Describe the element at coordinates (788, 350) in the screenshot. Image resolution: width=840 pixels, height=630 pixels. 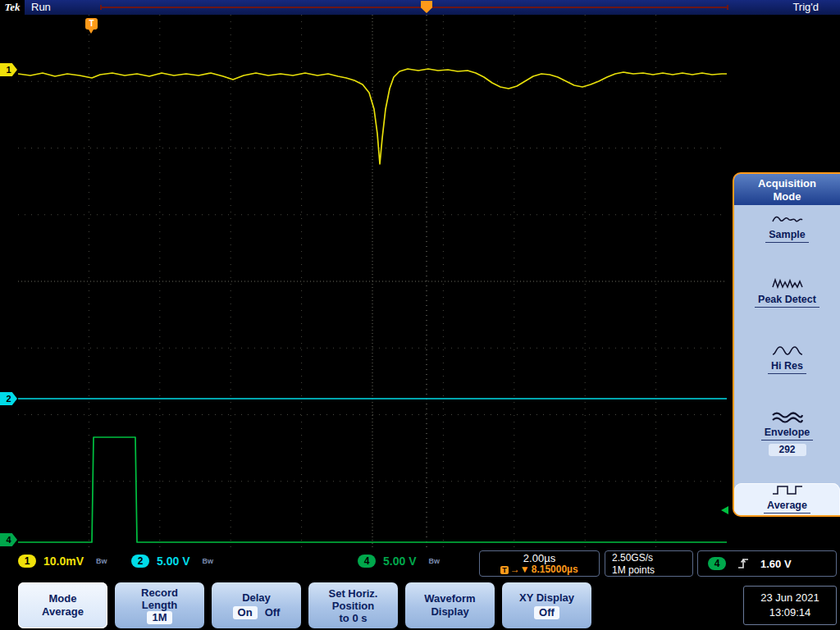
I see `hi-res-icon` at that location.